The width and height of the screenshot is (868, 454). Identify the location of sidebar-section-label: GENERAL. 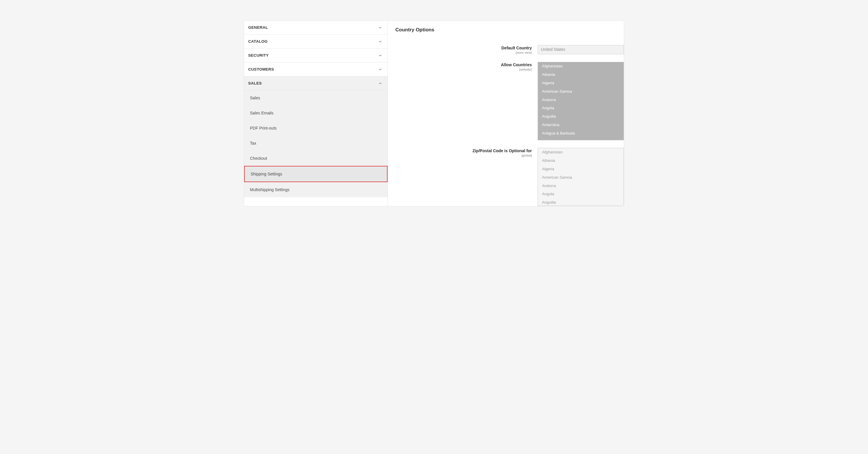
(258, 28).